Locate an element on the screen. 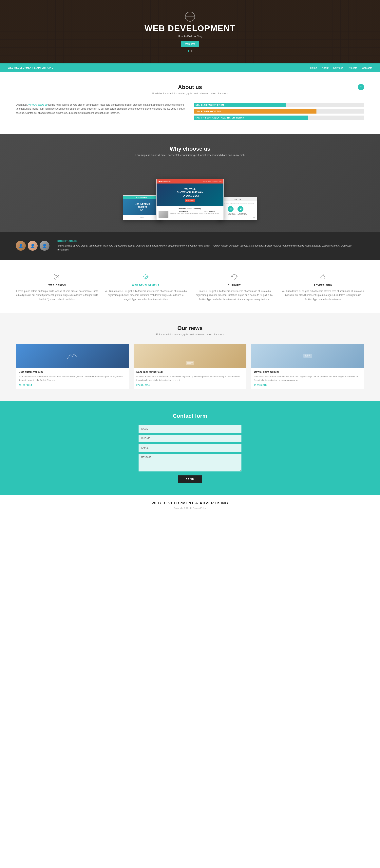 The height and width of the screenshot is (868, 380). bar-label-3: 67% TYPI NON HABENT CLARITATEM INSITAM is located at coordinates (220, 118).